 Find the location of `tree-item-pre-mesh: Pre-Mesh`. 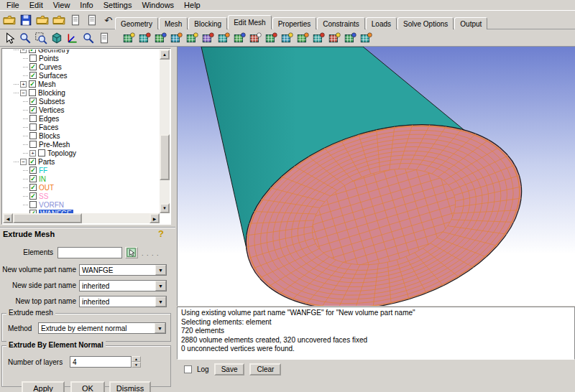

tree-item-pre-mesh: Pre-Mesh is located at coordinates (81, 144).